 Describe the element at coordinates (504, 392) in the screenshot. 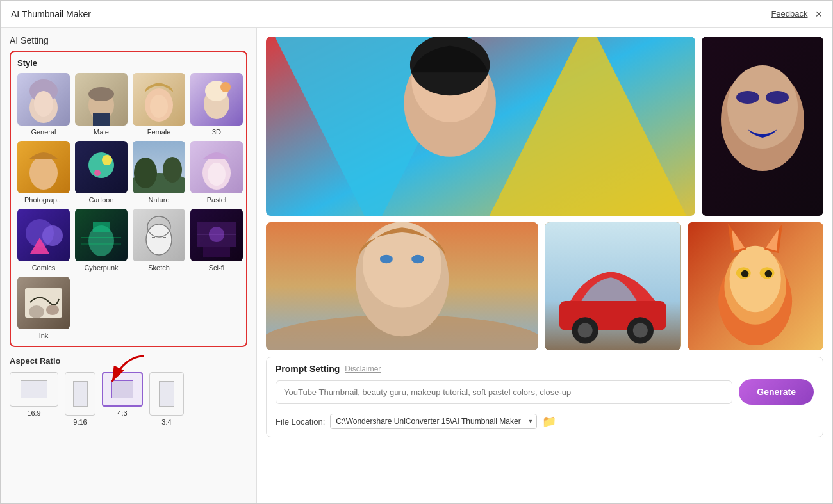

I see `prompt-input` at that location.